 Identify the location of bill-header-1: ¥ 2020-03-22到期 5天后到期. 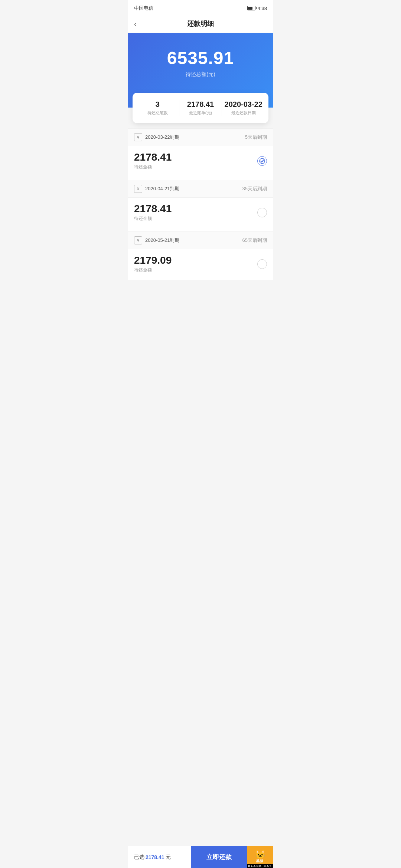
(200, 137).